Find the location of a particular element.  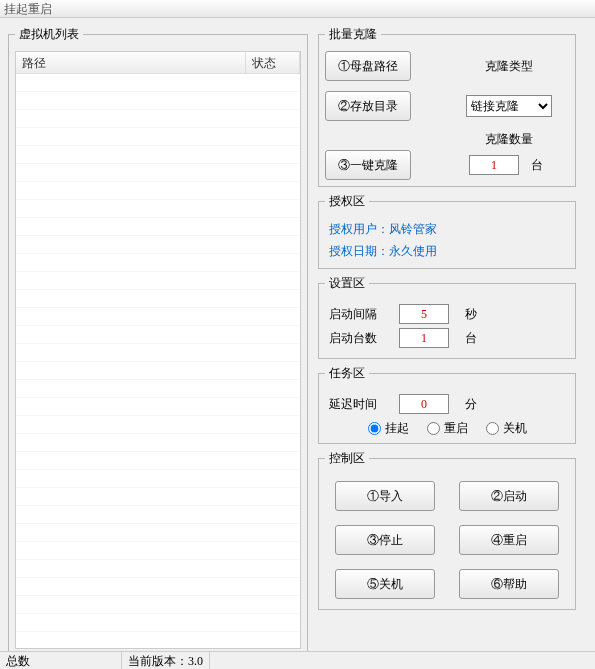

help-button: ⑥帮助 is located at coordinates (509, 584).